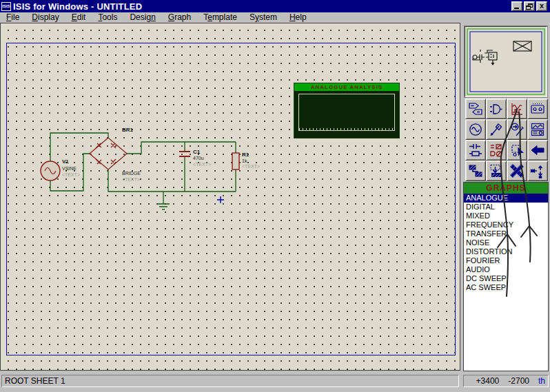 The height and width of the screenshot is (392, 550). What do you see at coordinates (506, 207) in the screenshot?
I see `graphs-item-digital: DIGITAL` at bounding box center [506, 207].